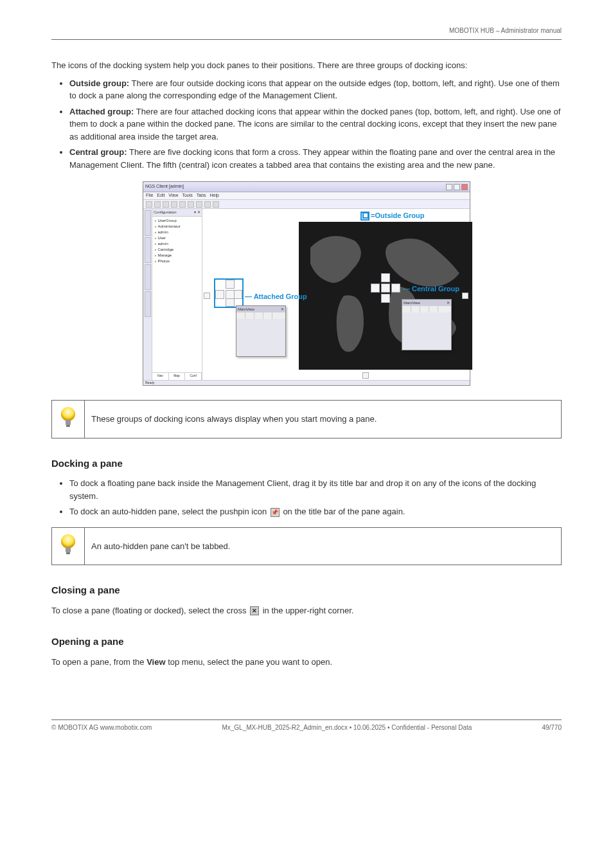  I want to click on list-item: Attached group: There are four attached …, so click(315, 125).